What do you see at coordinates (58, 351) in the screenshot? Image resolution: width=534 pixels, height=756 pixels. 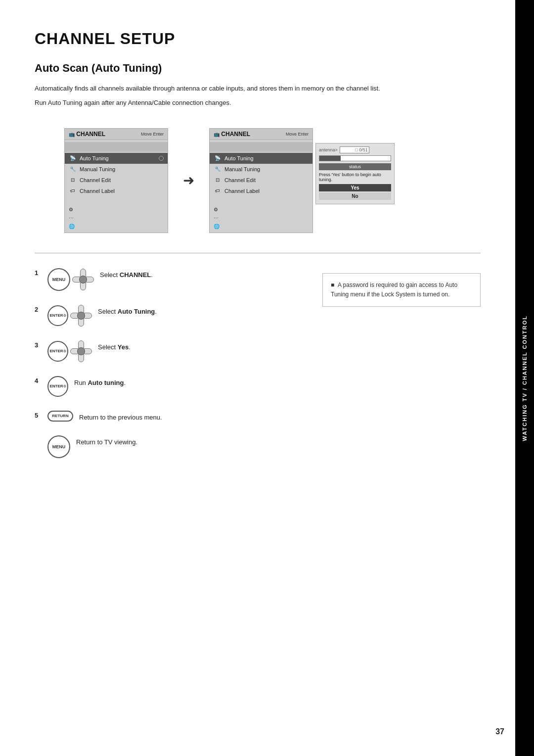 I see `enter-button-3: ENTER⊙` at bounding box center [58, 351].